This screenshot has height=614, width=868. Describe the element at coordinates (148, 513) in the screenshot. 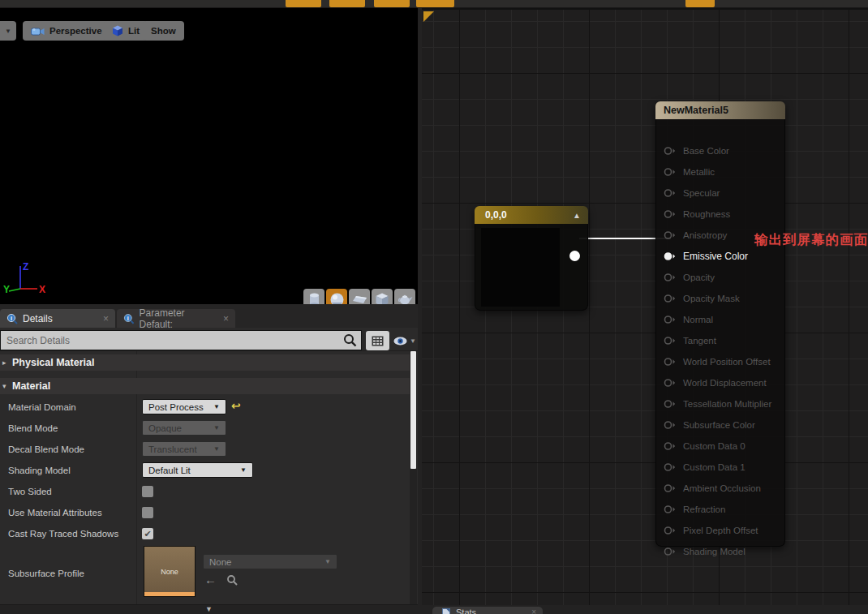

I see `use-material-attributes-checkbox` at that location.